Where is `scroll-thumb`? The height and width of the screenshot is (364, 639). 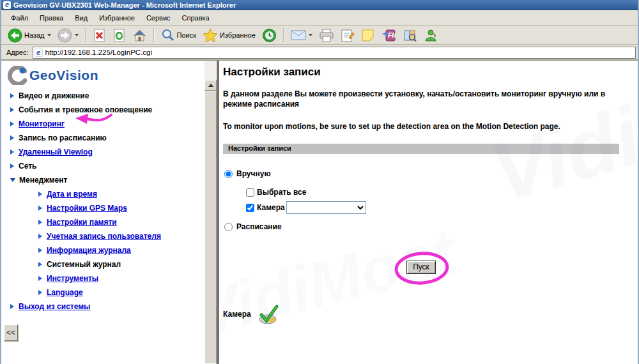 scroll-thumb is located at coordinates (211, 227).